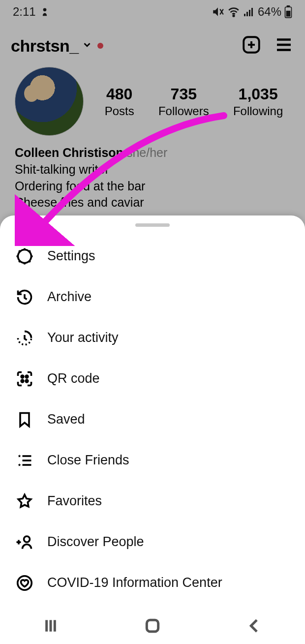 The width and height of the screenshot is (305, 644). I want to click on create-button, so click(251, 46).